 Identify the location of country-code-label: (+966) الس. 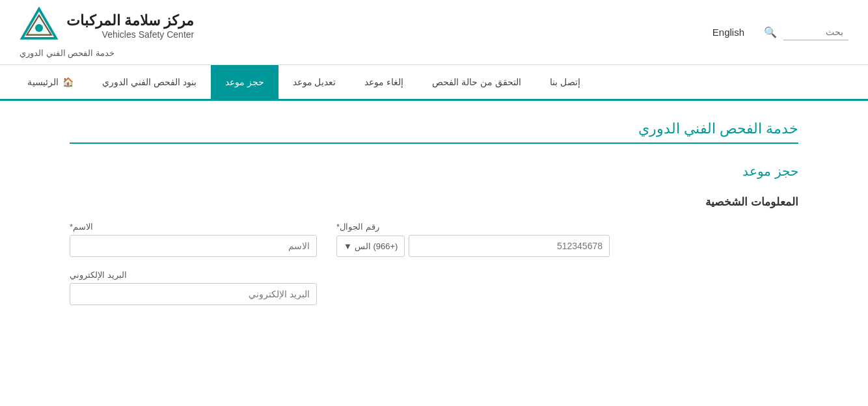
(376, 246).